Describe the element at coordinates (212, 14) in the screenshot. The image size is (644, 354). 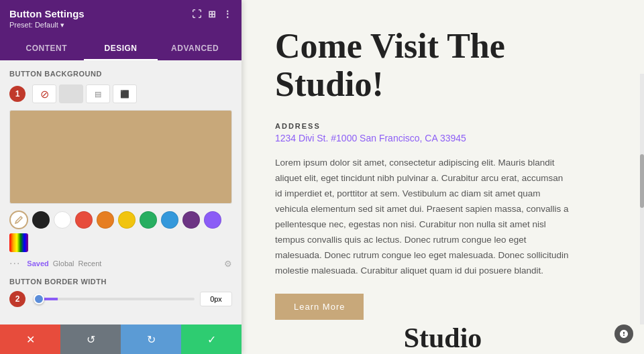
I see `grid-icon: ⊞` at that location.